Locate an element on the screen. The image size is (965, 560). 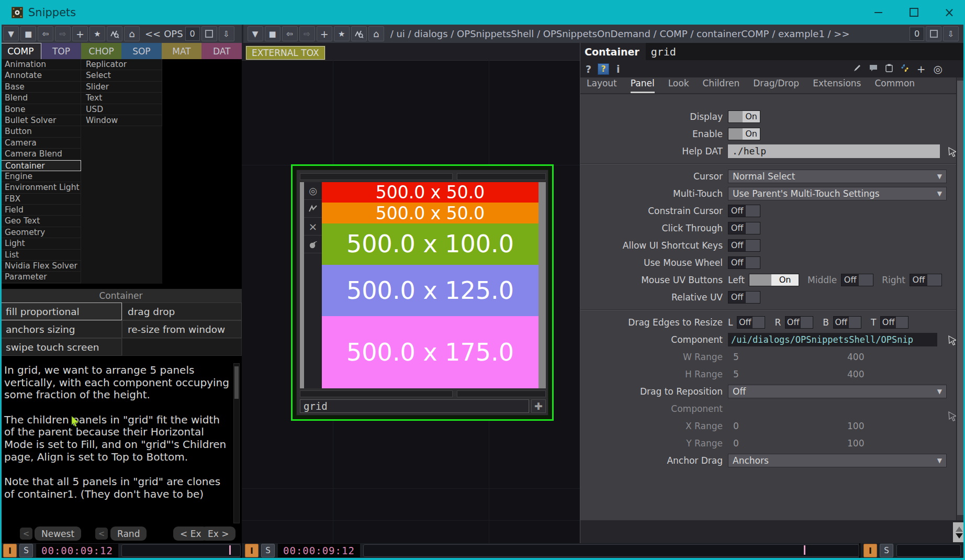
tab-layout: Layout is located at coordinates (602, 86).